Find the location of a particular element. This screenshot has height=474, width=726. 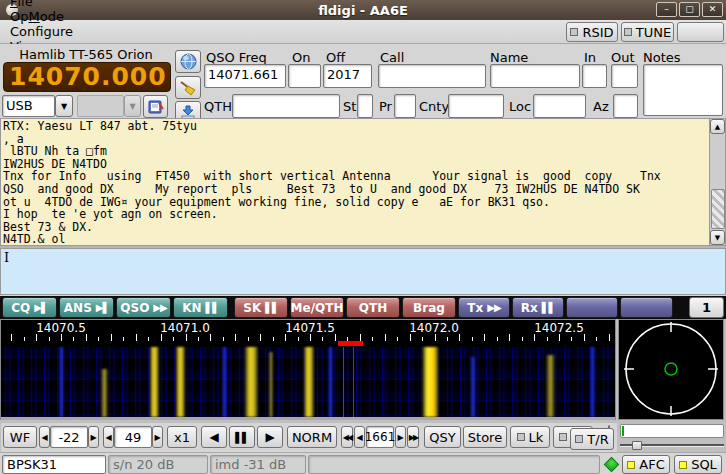

mode-combo-value: USB is located at coordinates (28, 106).